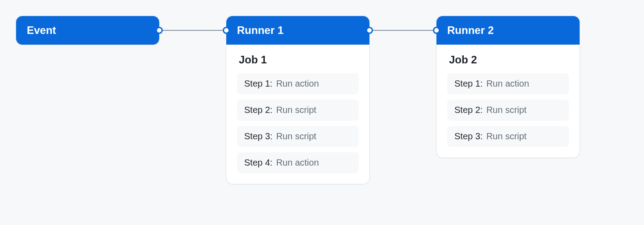 Image resolution: width=644 pixels, height=225 pixels. I want to click on list-item: Step 4: Run action, so click(298, 162).